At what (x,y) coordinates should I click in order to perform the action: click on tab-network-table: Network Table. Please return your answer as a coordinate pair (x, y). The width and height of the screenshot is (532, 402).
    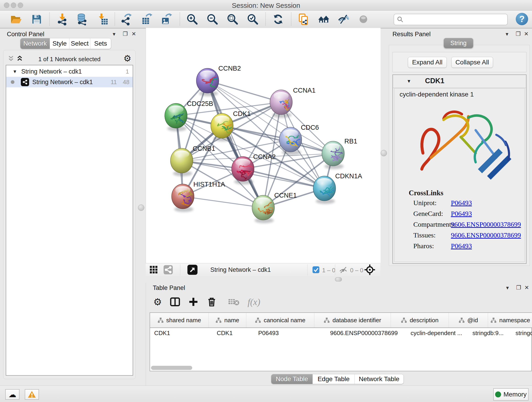
    Looking at the image, I should click on (379, 379).